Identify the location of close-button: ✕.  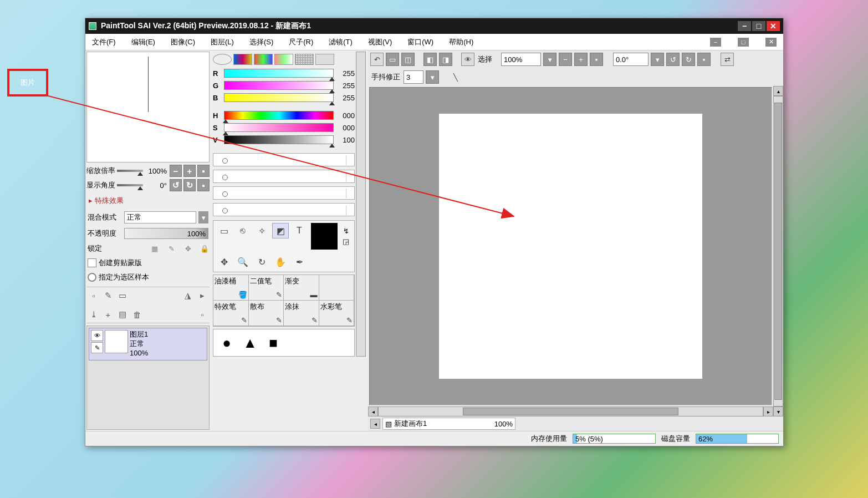
(773, 26).